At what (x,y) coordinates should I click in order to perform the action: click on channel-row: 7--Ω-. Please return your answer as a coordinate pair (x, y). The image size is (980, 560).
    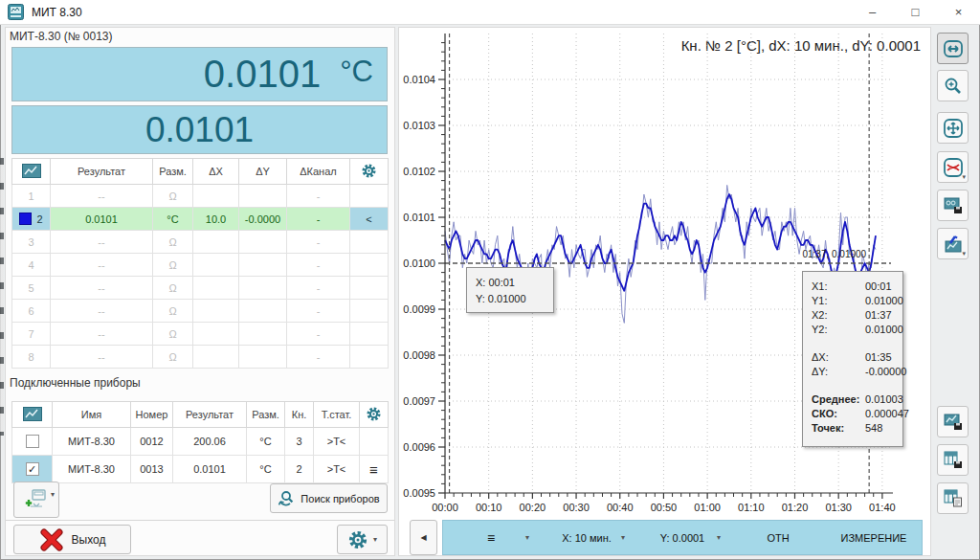
    Looking at the image, I should click on (201, 334).